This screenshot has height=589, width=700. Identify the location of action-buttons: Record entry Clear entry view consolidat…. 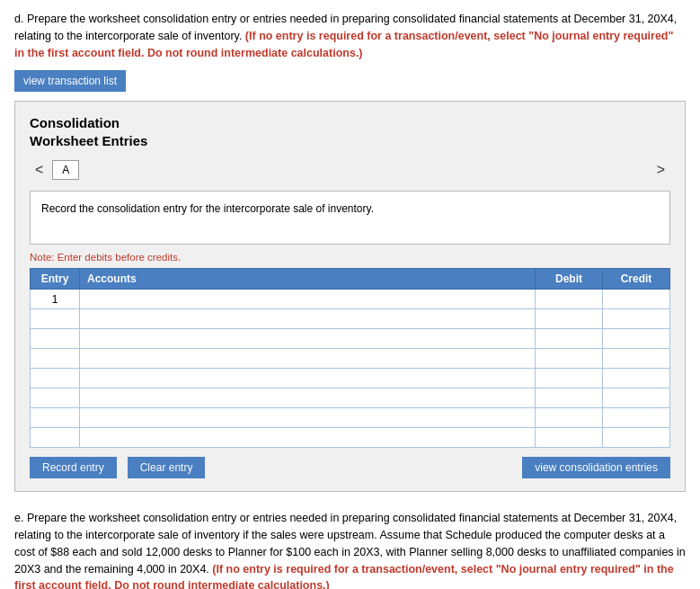
(350, 468).